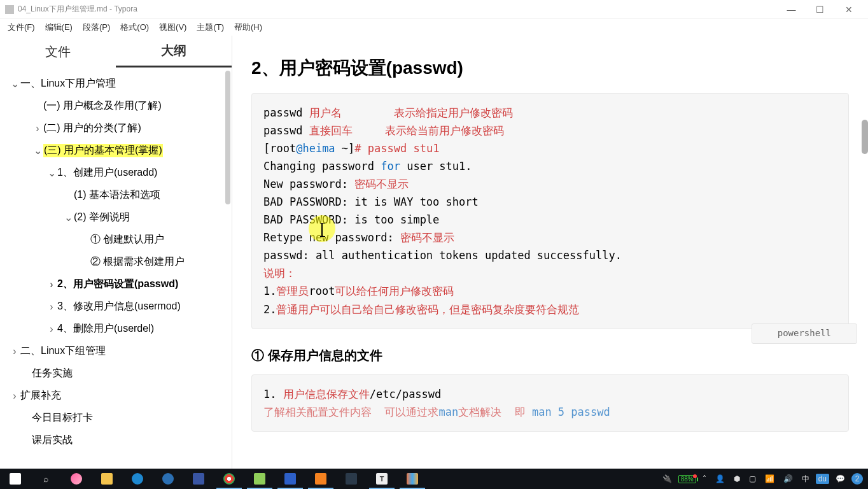  I want to click on taskbar-visio, so click(199, 479).